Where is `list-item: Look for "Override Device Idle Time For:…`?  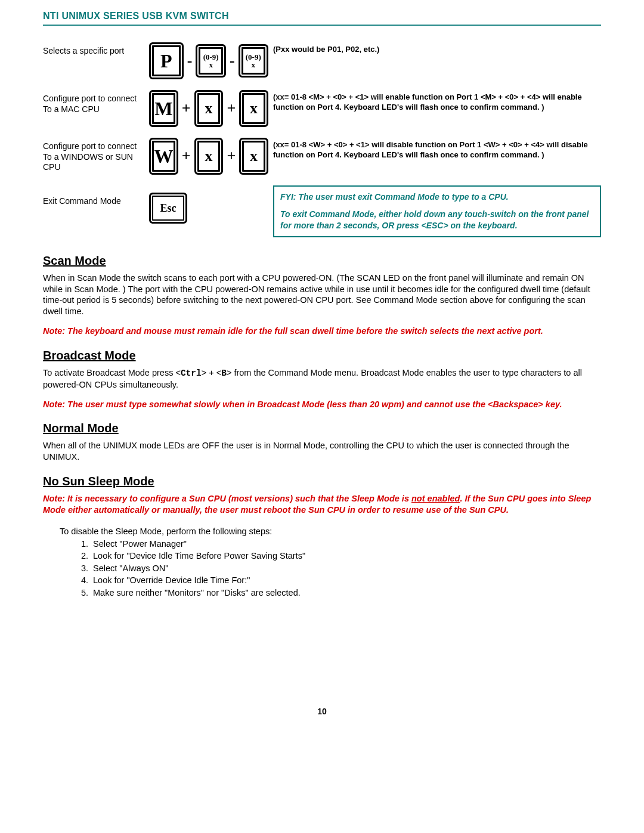 list-item: Look for "Override Device Idle Time For:… is located at coordinates (346, 581).